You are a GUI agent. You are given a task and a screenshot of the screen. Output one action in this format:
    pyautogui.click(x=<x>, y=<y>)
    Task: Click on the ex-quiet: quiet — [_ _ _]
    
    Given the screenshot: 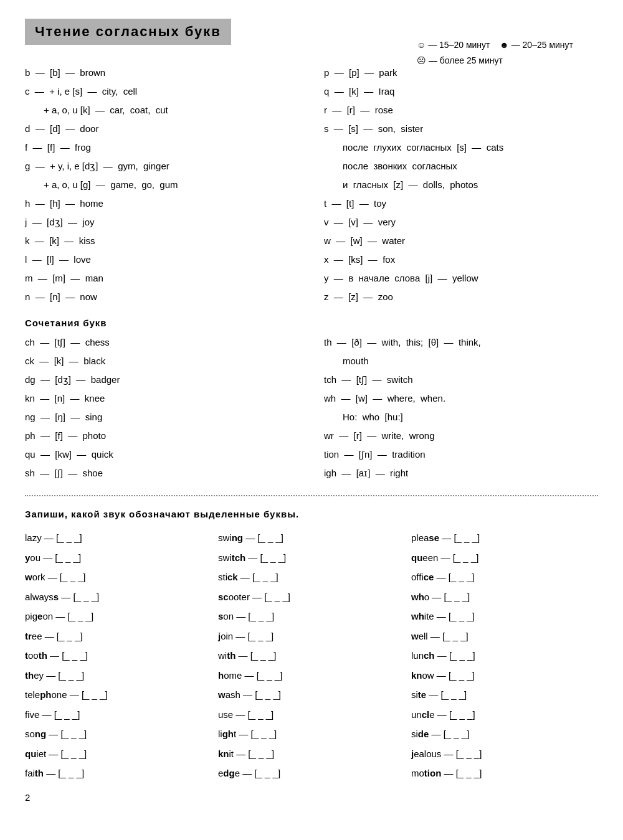 What is the action you would take?
    pyautogui.click(x=118, y=754)
    